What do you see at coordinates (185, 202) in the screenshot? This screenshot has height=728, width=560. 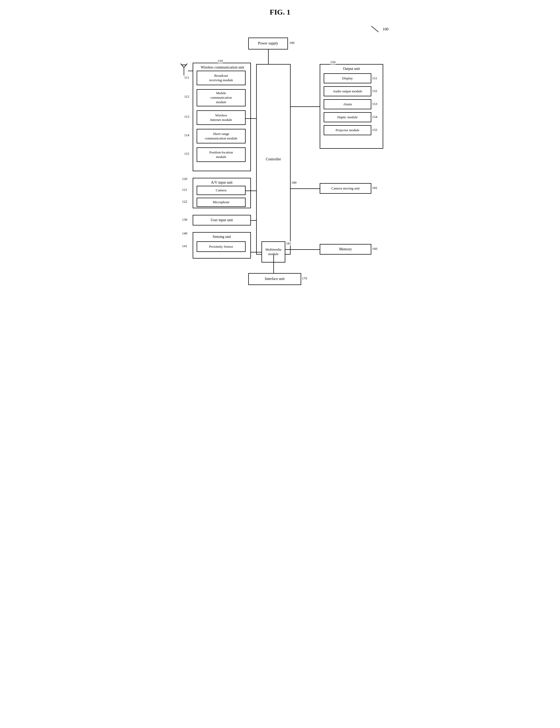 I see `label-122: 122` at bounding box center [185, 202].